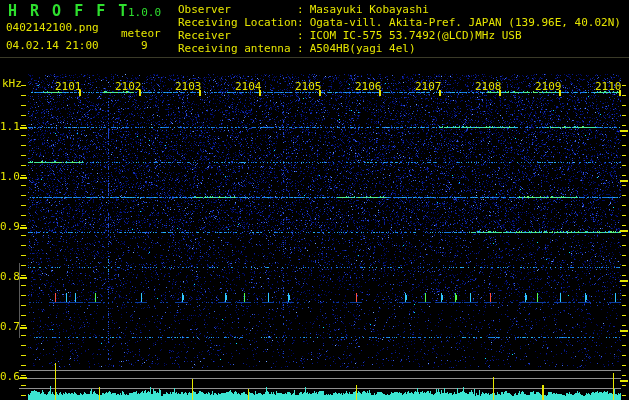 The width and height of the screenshot is (629, 400). I want to click on time-tick-label: 2108, so click(488, 86).